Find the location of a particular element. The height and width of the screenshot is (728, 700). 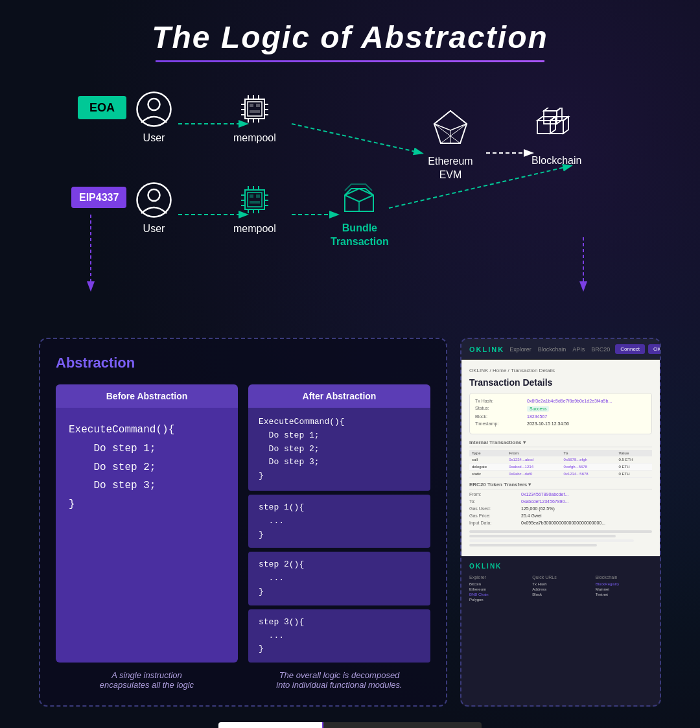

chip-icon-bottom is located at coordinates (255, 200).